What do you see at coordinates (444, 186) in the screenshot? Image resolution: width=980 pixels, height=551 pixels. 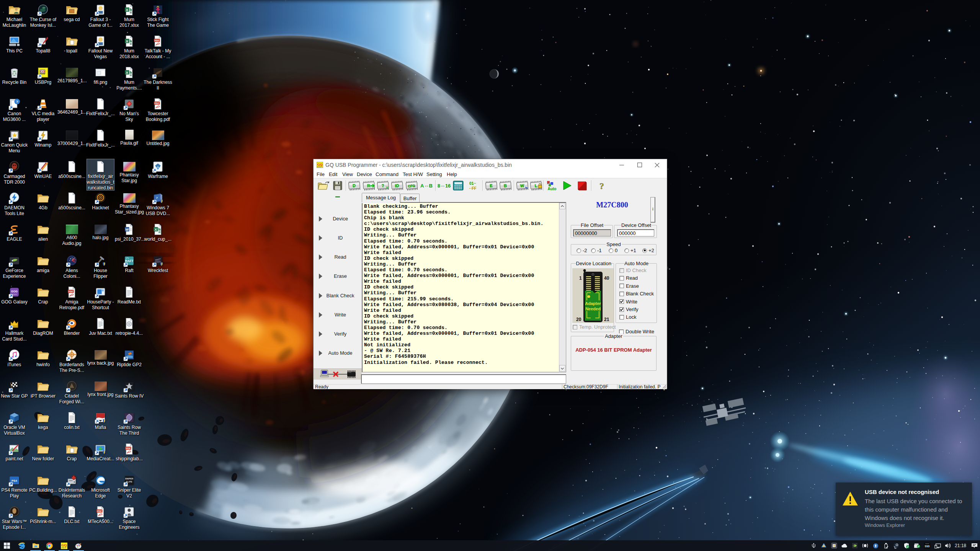 I see `svg-text: 8⇔16` at bounding box center [444, 186].